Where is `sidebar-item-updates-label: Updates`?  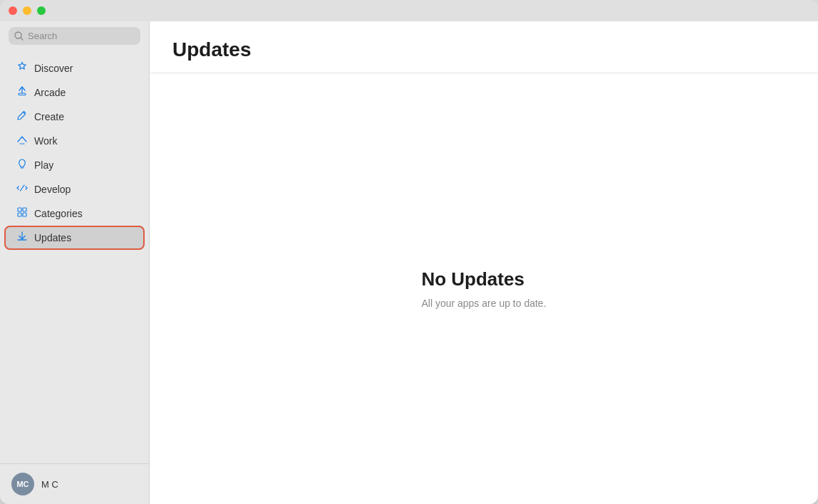 sidebar-item-updates-label: Updates is located at coordinates (53, 238).